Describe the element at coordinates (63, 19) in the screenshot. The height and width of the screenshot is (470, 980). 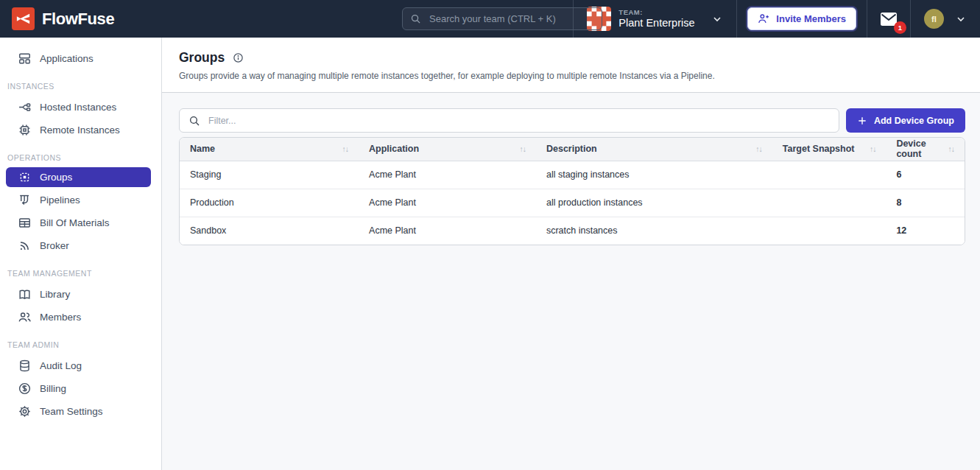
I see `home-link: FlowFuse` at that location.